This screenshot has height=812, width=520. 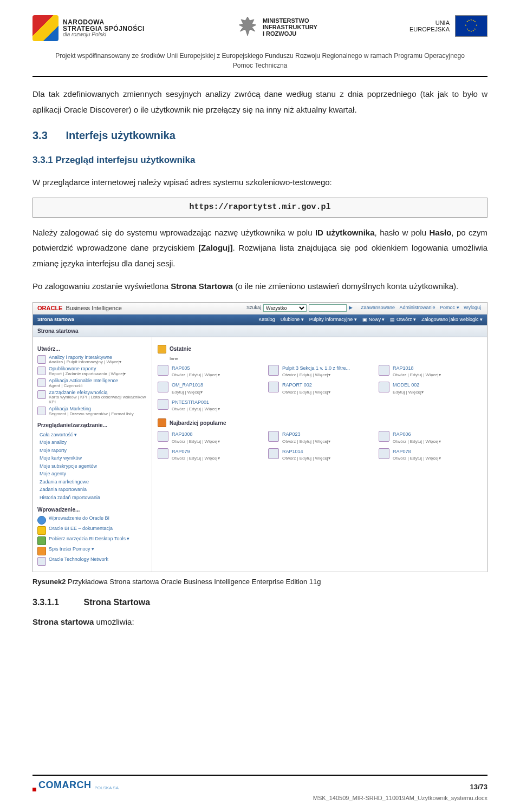 I want to click on panel-create: Utwórz..., so click(x=92, y=349).